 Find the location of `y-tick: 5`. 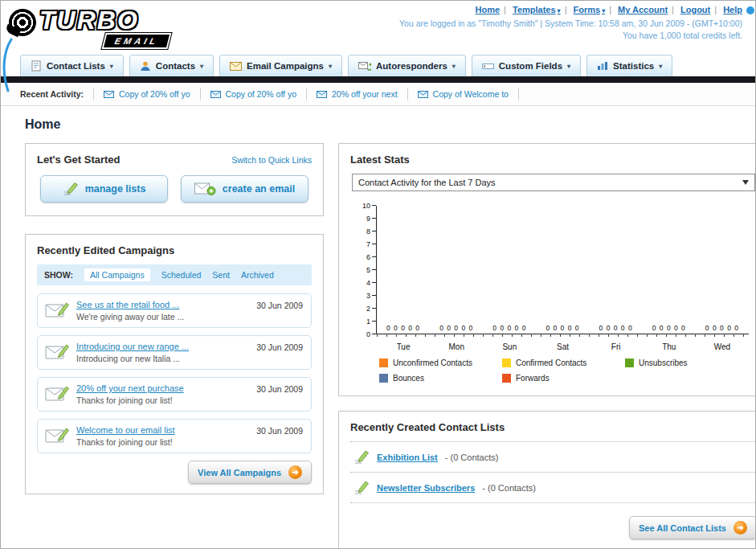

y-tick: 5 is located at coordinates (371, 270).